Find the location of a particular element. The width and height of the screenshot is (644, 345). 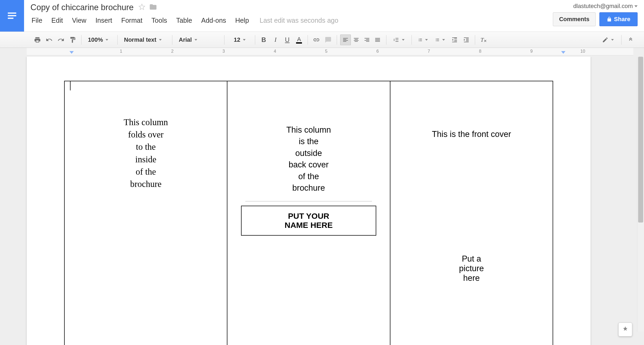

menu-bar: File Edit View Insert Format Tools Table… is located at coordinates (285, 20).